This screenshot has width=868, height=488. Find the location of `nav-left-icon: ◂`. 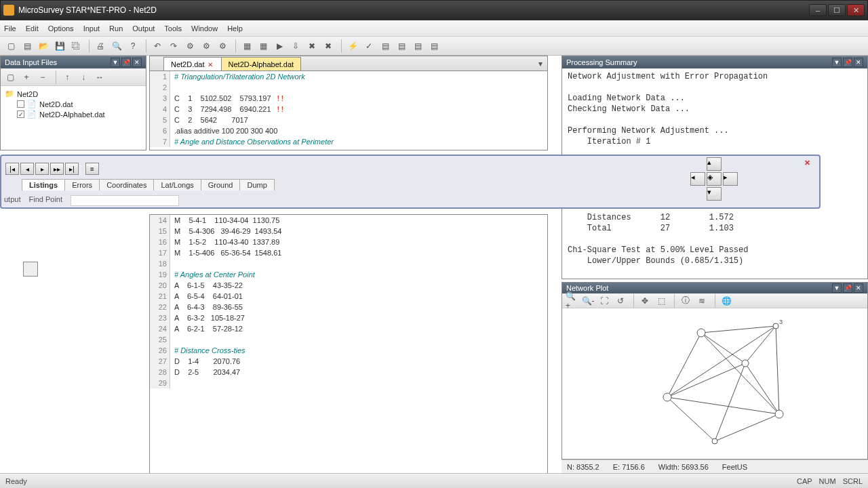

nav-left-icon: ◂ is located at coordinates (698, 179).